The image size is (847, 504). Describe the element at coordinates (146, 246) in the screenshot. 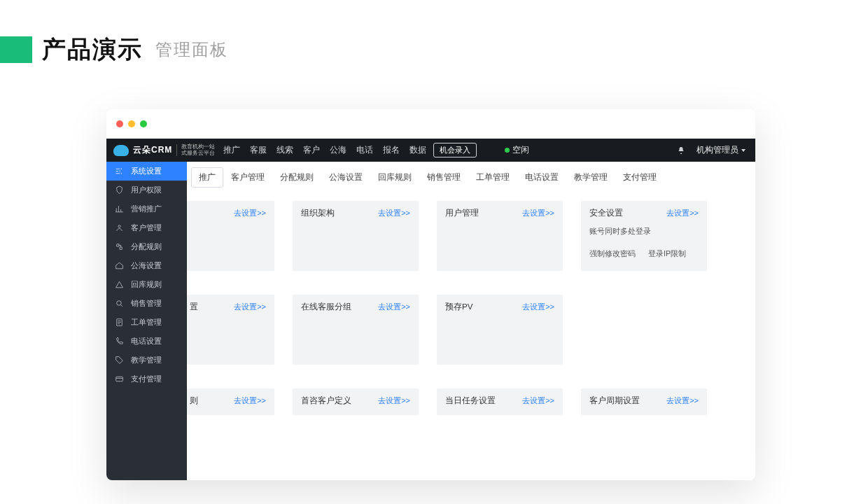

I see `sidebar-label: 分配规则` at that location.